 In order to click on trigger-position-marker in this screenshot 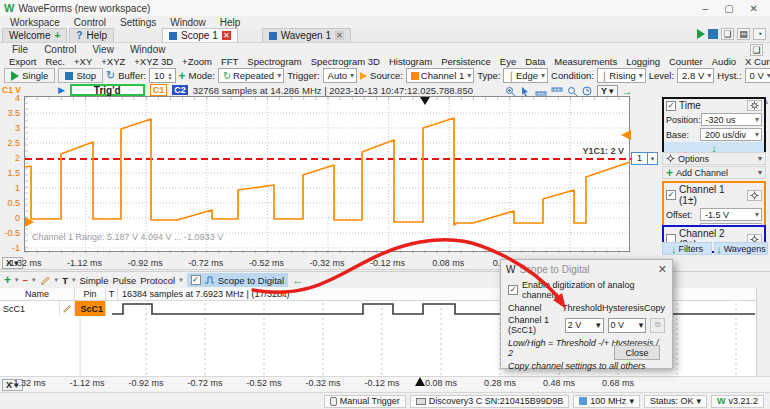, I will do `click(425, 101)`.